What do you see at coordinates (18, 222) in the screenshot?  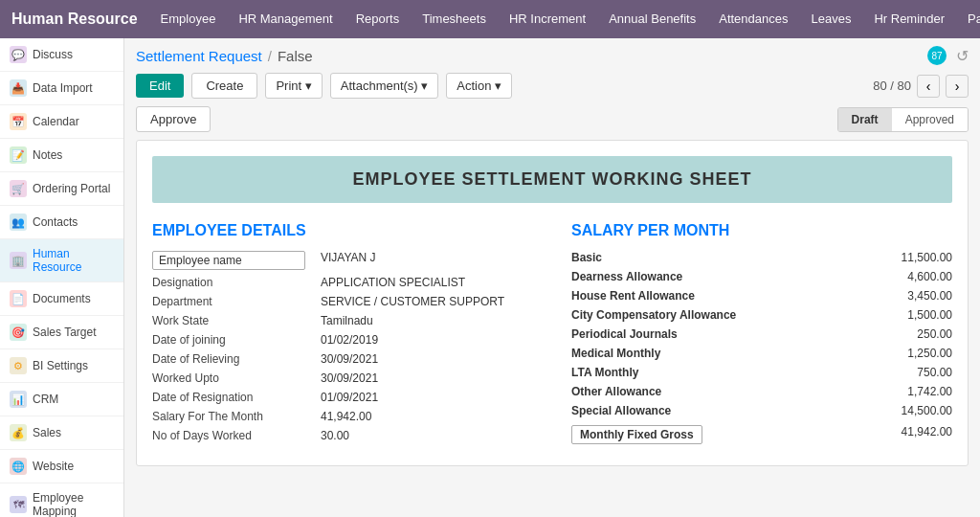 I see `contacts-icon: 👥` at bounding box center [18, 222].